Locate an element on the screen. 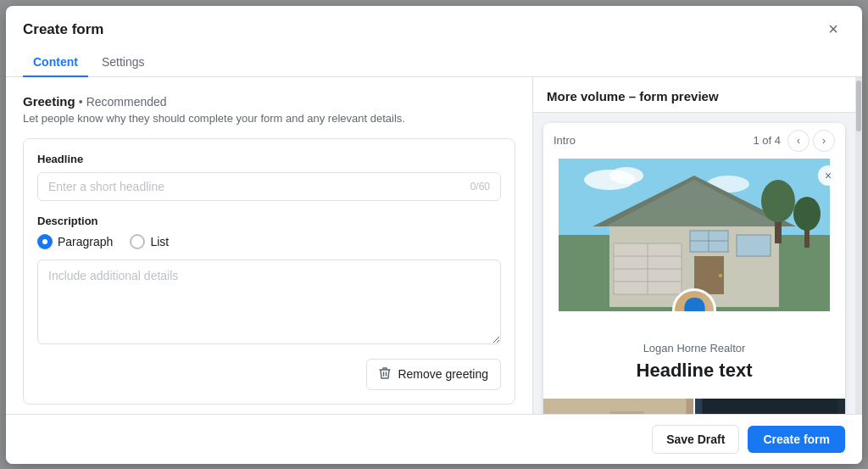 The image size is (868, 469). description-radio-group: Paragraph List is located at coordinates (270, 242).